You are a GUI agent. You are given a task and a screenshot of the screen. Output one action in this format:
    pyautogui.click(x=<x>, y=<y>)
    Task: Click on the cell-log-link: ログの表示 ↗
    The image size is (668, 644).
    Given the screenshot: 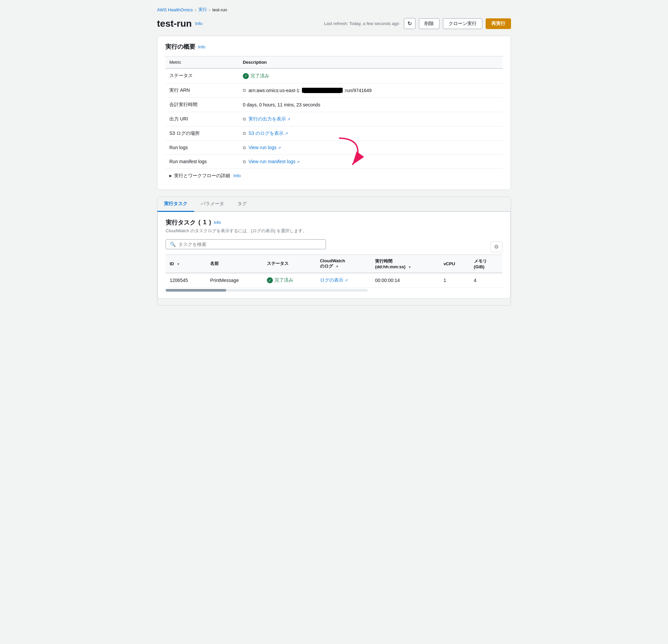 What is the action you would take?
    pyautogui.click(x=344, y=280)
    